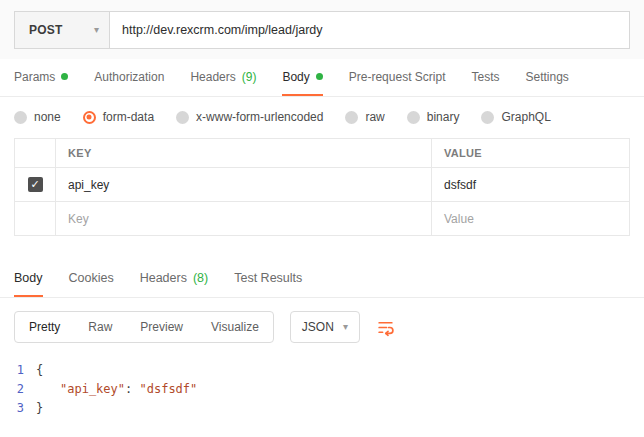  What do you see at coordinates (548, 77) in the screenshot?
I see `tab-label: Settings` at bounding box center [548, 77].